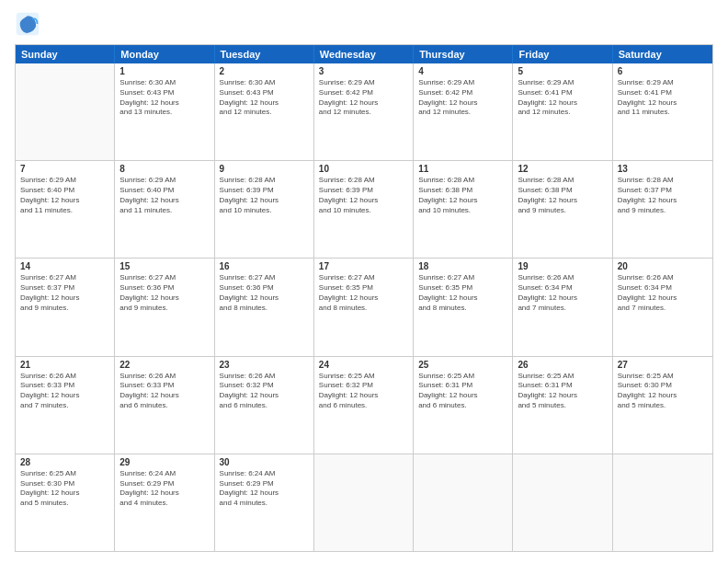 The width and height of the screenshot is (728, 563). I want to click on cell-info: Sunrise: 6:28 AM Sunset: 6:37 PM Dayligh…, so click(663, 195).